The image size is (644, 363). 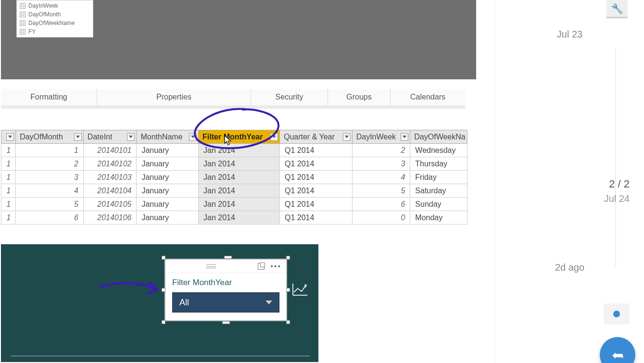 I want to click on table-cell: 20140104, so click(x=110, y=191).